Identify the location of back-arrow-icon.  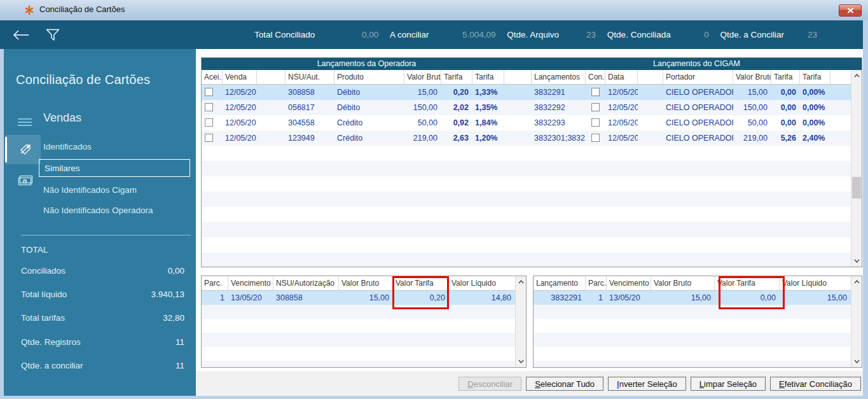
(21, 34).